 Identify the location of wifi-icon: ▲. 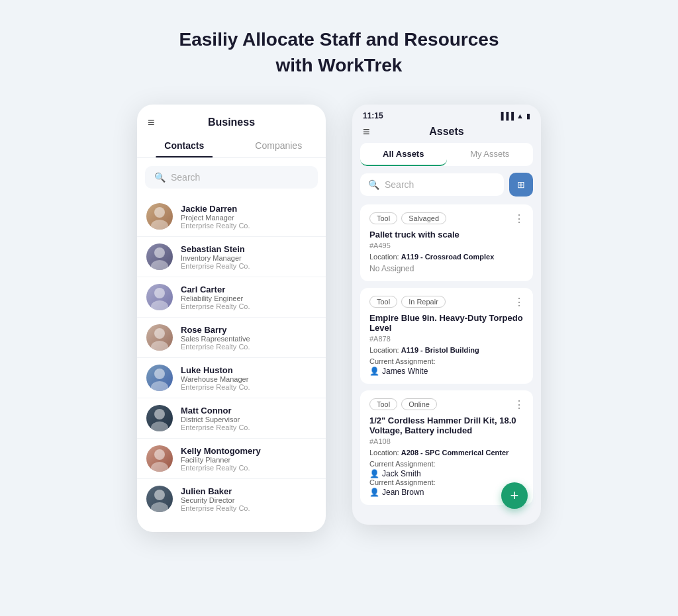
(520, 116).